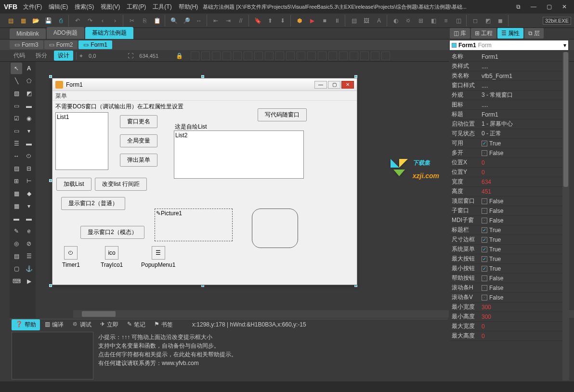 This screenshot has width=574, height=392. Describe the element at coordinates (566, 216) in the screenshot. I see `property-scrollbar` at that location.